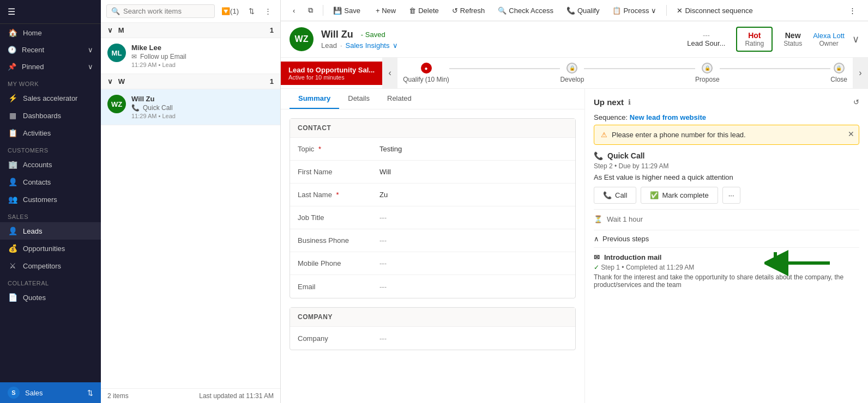 The width and height of the screenshot is (868, 403). What do you see at coordinates (331, 73) in the screenshot?
I see `stage-alert: Lead to Opportunity Sal... Active for 10…` at bounding box center [331, 73].